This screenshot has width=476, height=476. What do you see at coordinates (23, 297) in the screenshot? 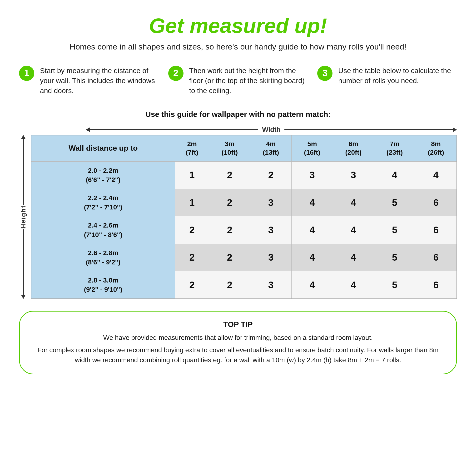
I see `arrow-down-icon` at bounding box center [23, 297].